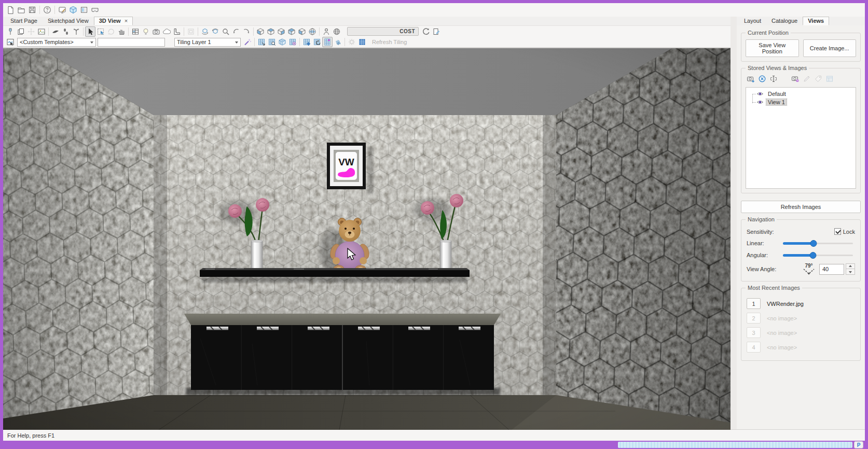 The image size is (868, 449). What do you see at coordinates (292, 32) in the screenshot?
I see `view-left` at bounding box center [292, 32].